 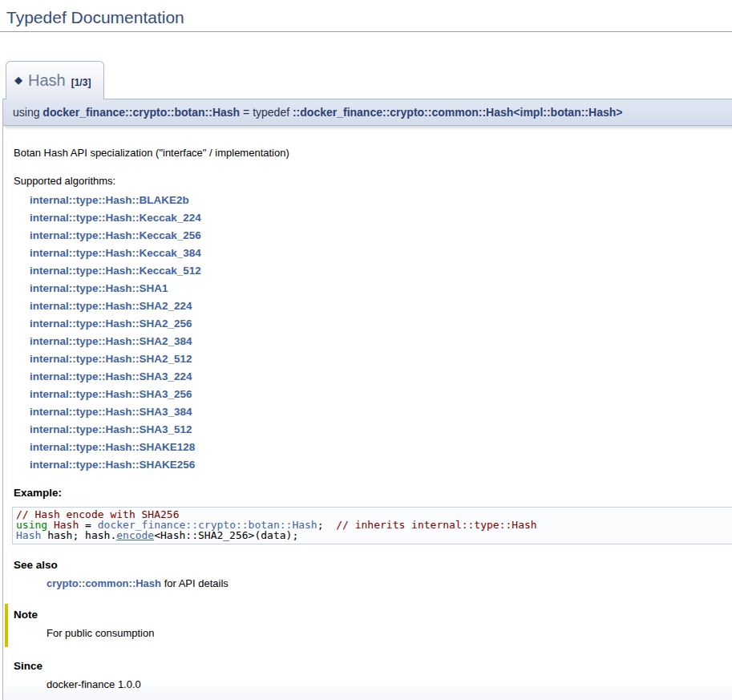 I want to click on typedef-prototype: using docker_finance::crypto::botan::Has…, so click(x=367, y=112).